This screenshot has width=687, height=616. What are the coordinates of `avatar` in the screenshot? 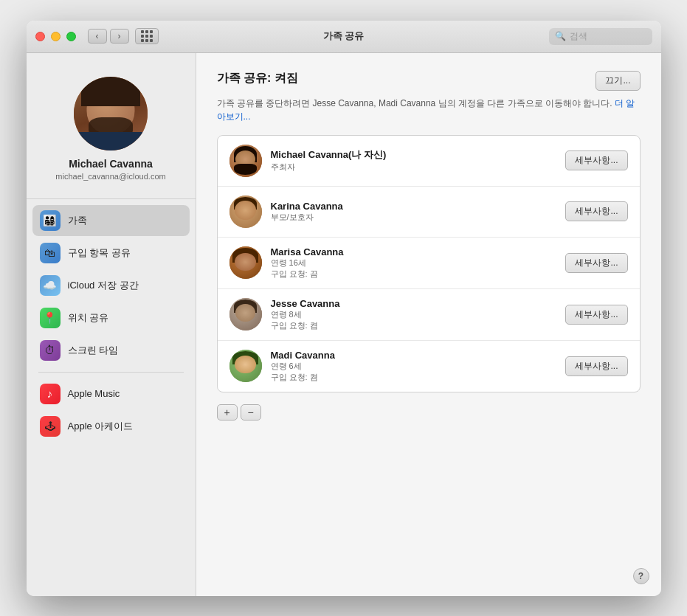 It's located at (111, 114).